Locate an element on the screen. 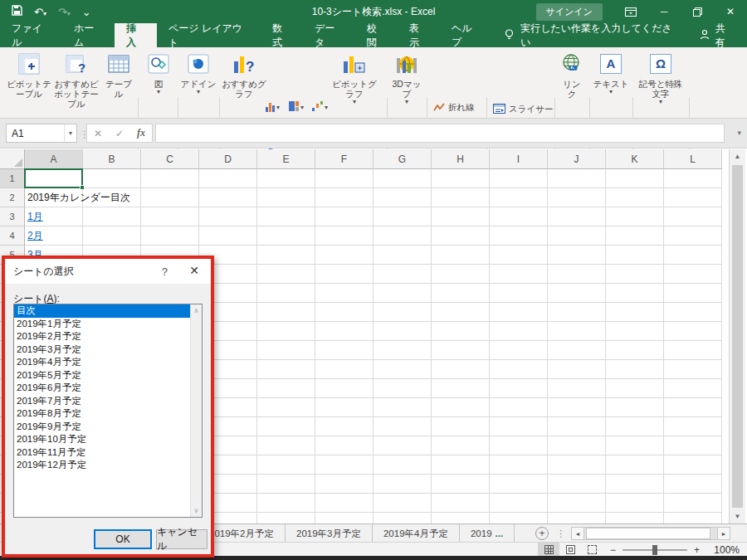 This screenshot has height=560, width=747. hierarchy-chart-button: ▾ is located at coordinates (299, 108).